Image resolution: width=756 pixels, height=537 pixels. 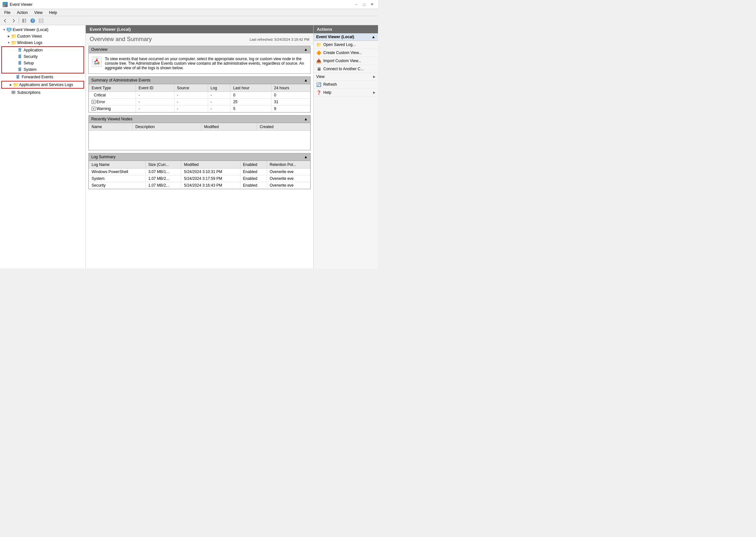 What do you see at coordinates (112, 119) in the screenshot?
I see `recently-viewed-title: Recently Viewed Nodes` at bounding box center [112, 119].